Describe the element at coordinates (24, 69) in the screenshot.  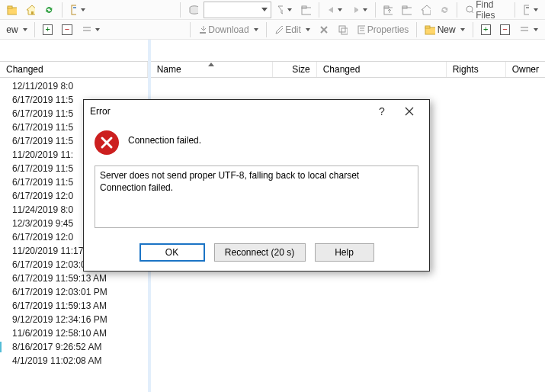
I see `left-column-changed-label: Changed` at that location.